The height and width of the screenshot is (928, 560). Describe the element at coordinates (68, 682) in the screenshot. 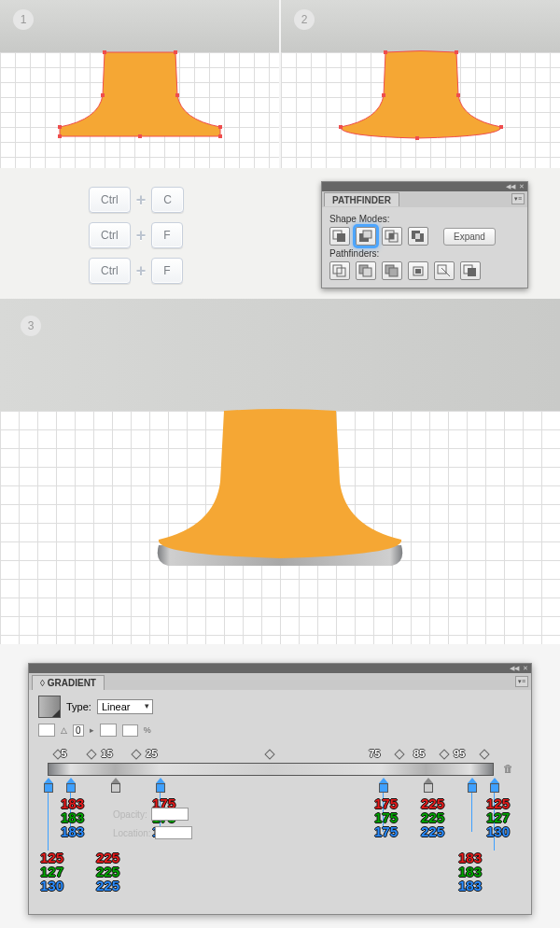

I see `gradient-tab: ◊ GRADIENT` at that location.